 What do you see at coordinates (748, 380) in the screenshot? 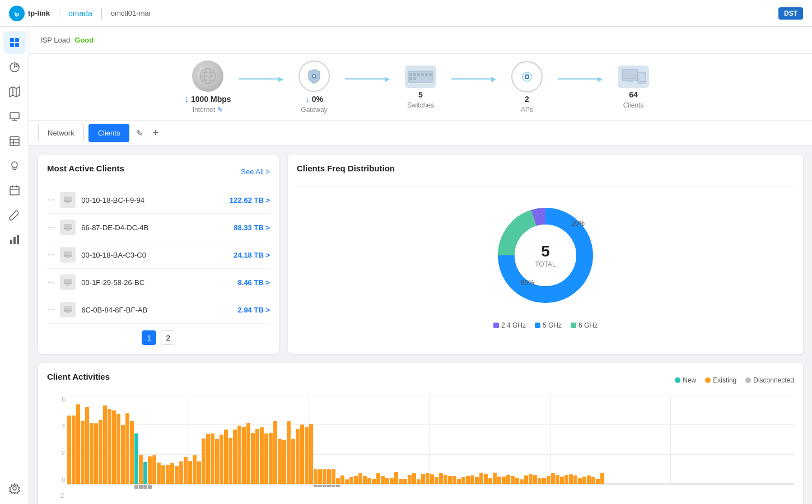
I see `legend-disconnected-dot` at bounding box center [748, 380].